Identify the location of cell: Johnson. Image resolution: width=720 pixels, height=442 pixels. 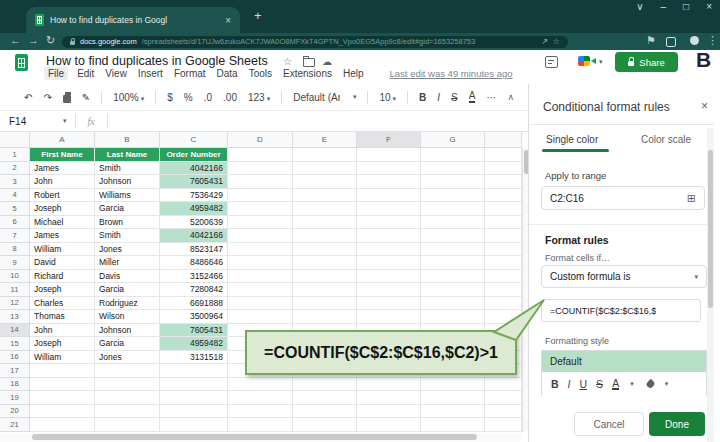
(128, 331).